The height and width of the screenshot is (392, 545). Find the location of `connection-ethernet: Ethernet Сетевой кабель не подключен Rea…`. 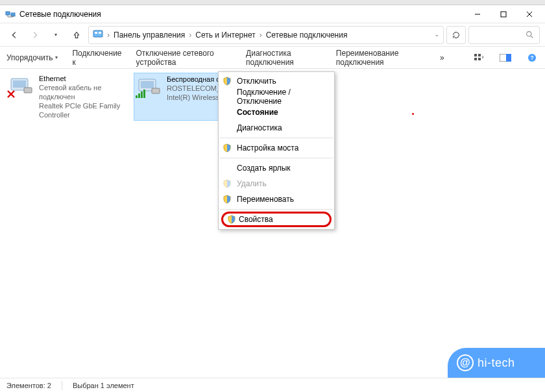

connection-ethernet: Ethernet Сетевой кабель не подключен Rea… is located at coordinates (68, 97).